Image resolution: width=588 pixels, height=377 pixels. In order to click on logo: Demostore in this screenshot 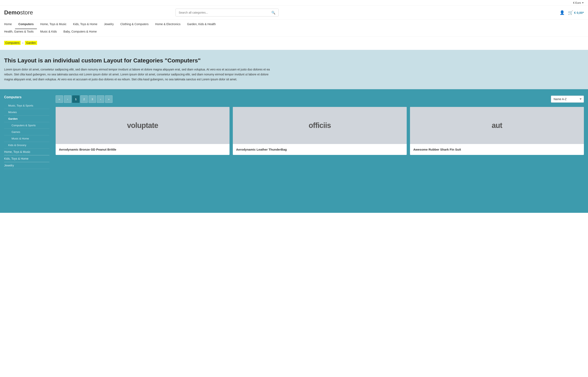, I will do `click(19, 13)`.